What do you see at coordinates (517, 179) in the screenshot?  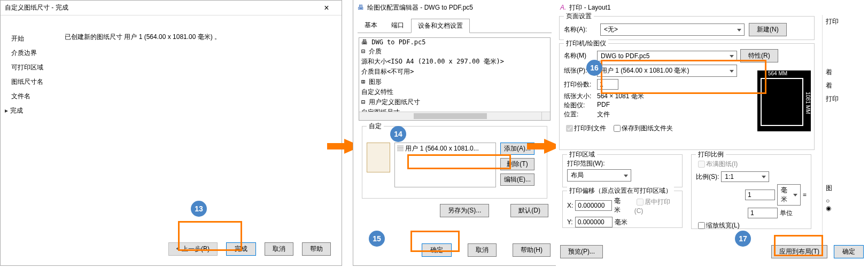 I see `edit-button: 编辑(E)...` at bounding box center [517, 179].